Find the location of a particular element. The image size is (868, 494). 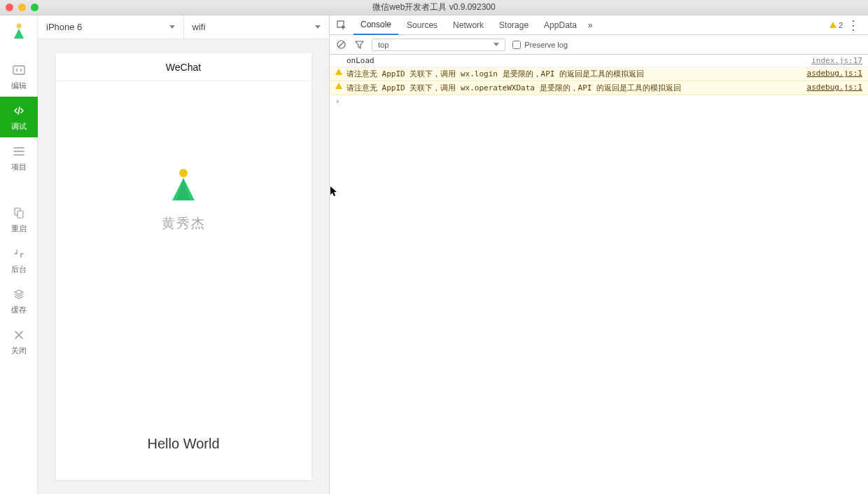

tab-network: Network is located at coordinates (468, 25).